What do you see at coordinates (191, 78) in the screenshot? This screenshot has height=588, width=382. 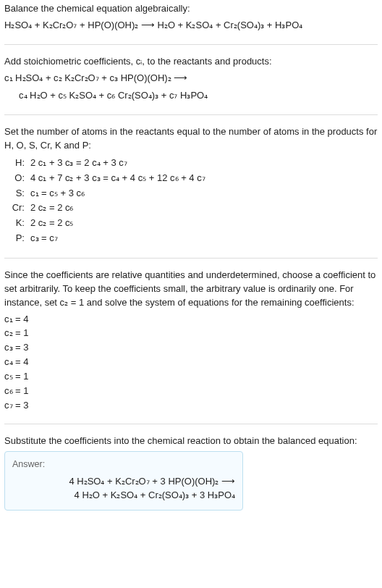 I see `stoich-equation-line1: c₁ H₂SO₄ + c₂ K₂Cr₂O₇ + c₃ HP(O)(OH)₂ ⟶` at bounding box center [191, 78].